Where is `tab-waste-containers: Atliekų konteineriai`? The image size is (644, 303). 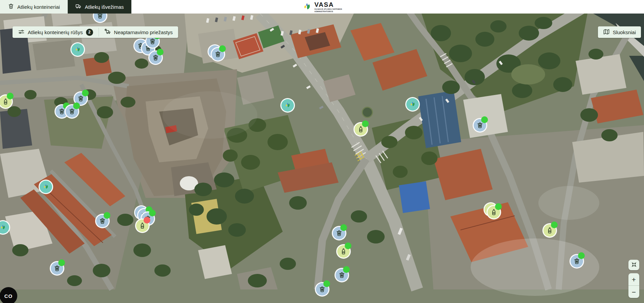
tab-waste-containers: Atliekų konteineriai is located at coordinates (34, 7).